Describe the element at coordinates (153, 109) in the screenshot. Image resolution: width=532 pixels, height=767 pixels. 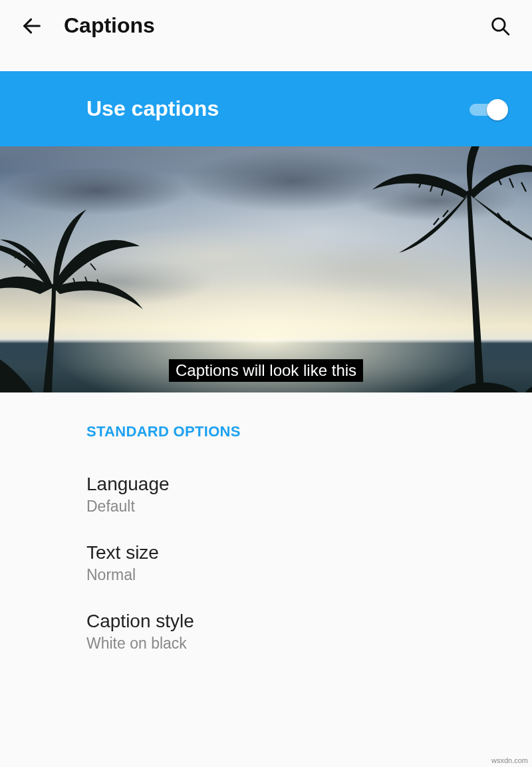
I see `use-captions-label: Use captions` at that location.